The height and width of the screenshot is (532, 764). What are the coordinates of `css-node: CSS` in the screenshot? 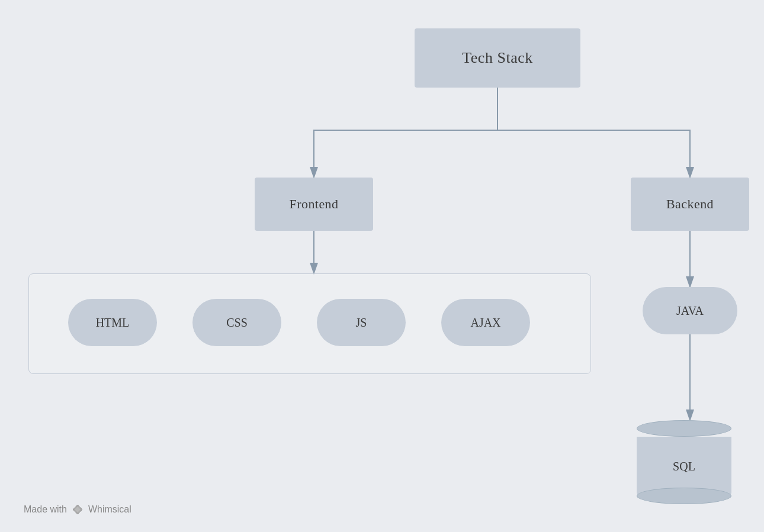 It's located at (237, 323).